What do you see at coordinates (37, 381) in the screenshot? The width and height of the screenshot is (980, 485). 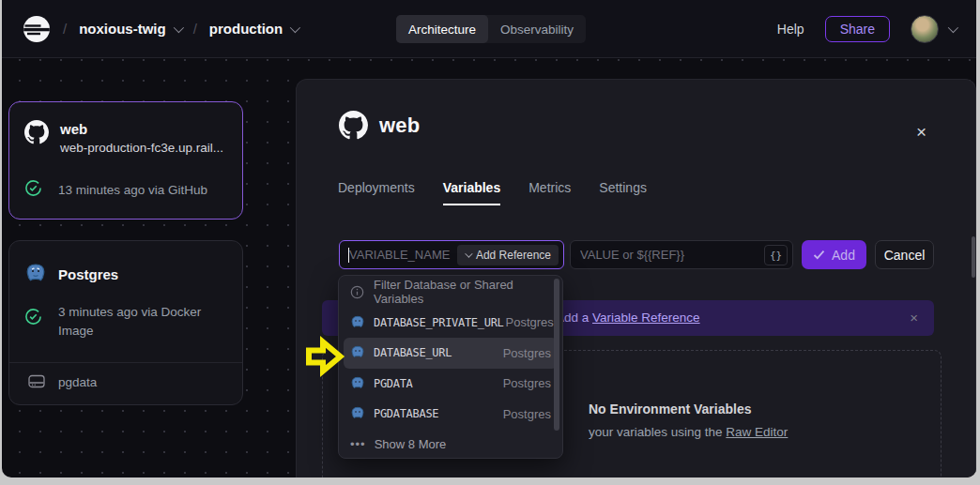 I see `volume-icon` at bounding box center [37, 381].